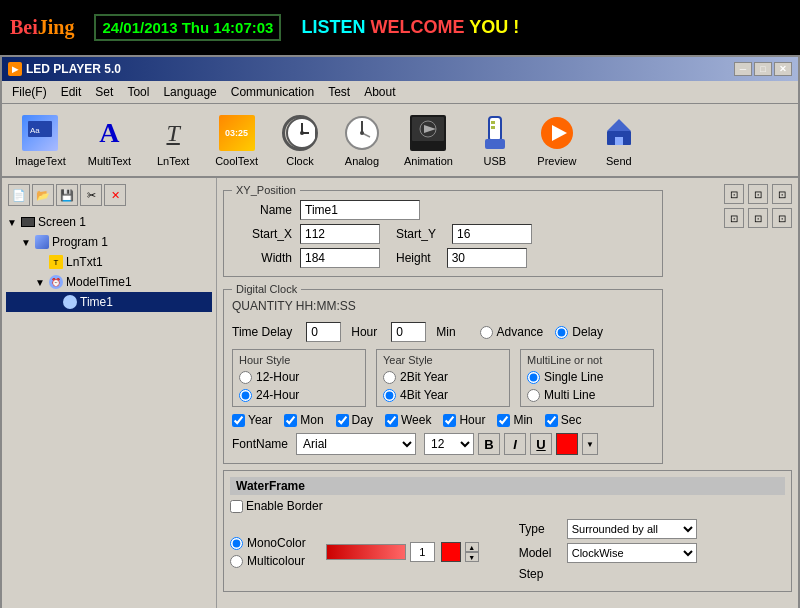  I want to click on resize-btn-2: ⊡, so click(758, 194).